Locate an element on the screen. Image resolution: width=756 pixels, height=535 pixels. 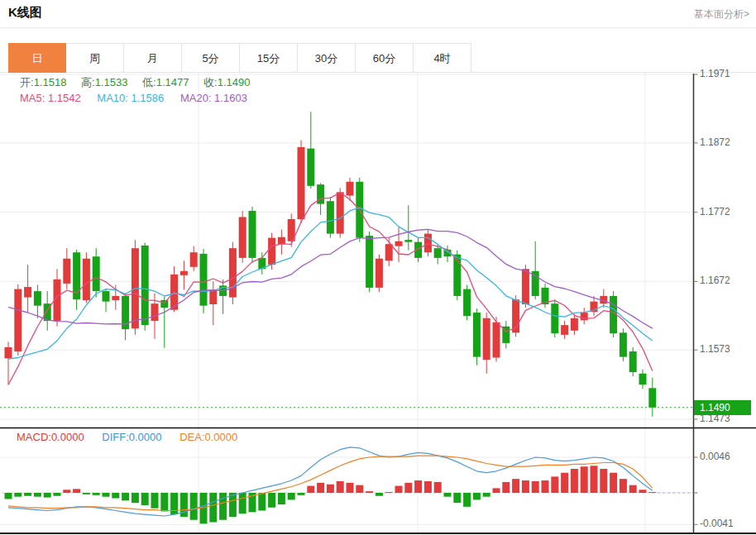
tab-60分: 60分 is located at coordinates (385, 58).